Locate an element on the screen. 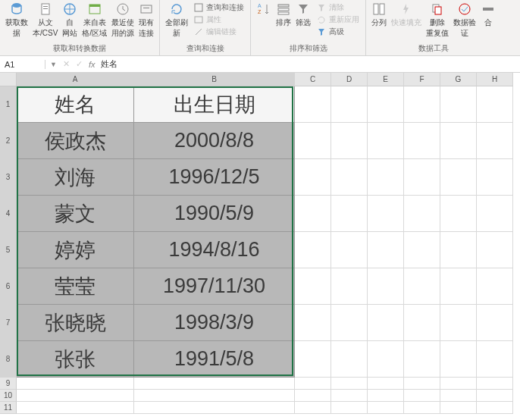  cell: 刘海 is located at coordinates (76, 177).